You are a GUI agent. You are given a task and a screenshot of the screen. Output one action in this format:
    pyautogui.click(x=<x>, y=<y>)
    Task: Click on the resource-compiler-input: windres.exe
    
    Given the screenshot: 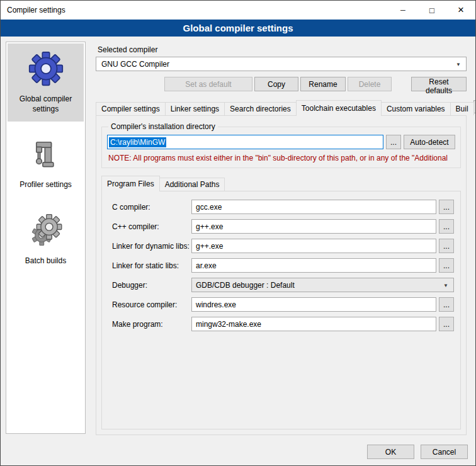 What is the action you would take?
    pyautogui.click(x=314, y=305)
    